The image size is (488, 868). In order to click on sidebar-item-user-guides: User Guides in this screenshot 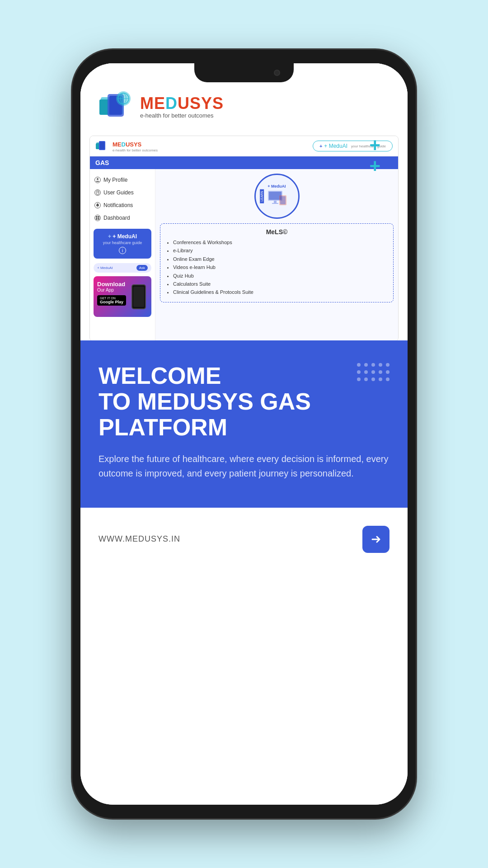, I will do `click(122, 193)`.